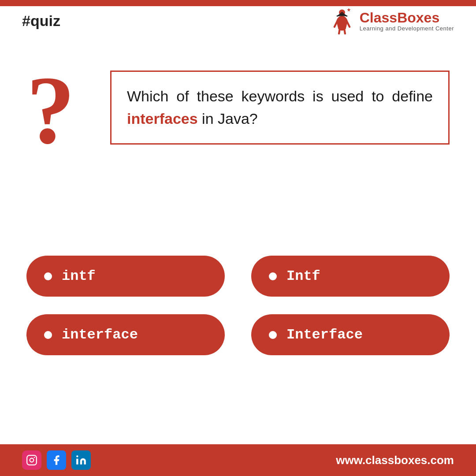 This screenshot has height=476, width=476. What do you see at coordinates (126, 335) in the screenshot?
I see `option-c: interface` at bounding box center [126, 335].